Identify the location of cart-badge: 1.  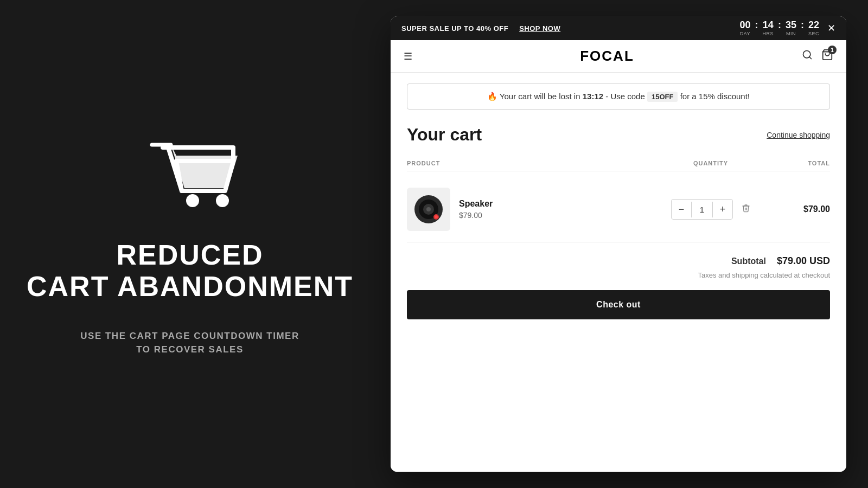
(832, 50).